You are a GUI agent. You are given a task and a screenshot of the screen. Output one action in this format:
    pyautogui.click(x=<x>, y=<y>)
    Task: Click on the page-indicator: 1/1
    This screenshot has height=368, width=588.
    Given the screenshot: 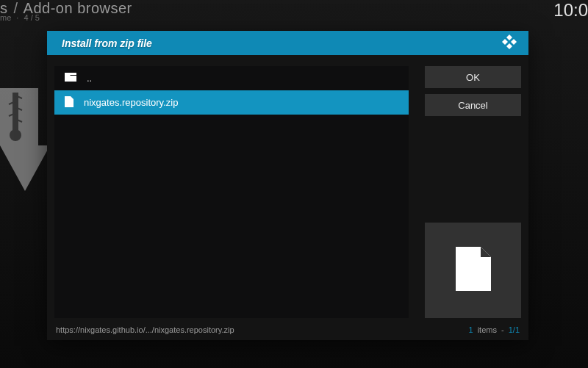 What is the action you would take?
    pyautogui.click(x=514, y=330)
    